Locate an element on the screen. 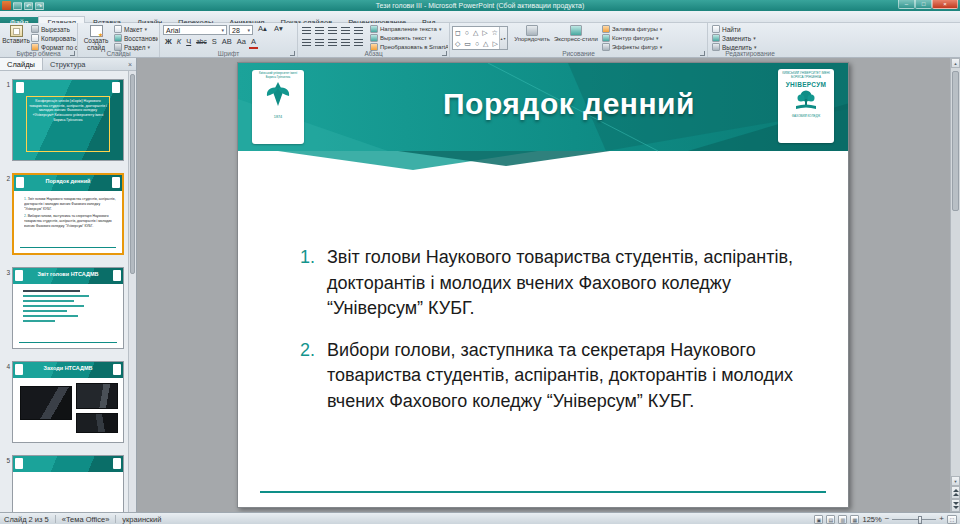 The width and height of the screenshot is (960, 524). grow-font-icon: A▴ is located at coordinates (262, 29).